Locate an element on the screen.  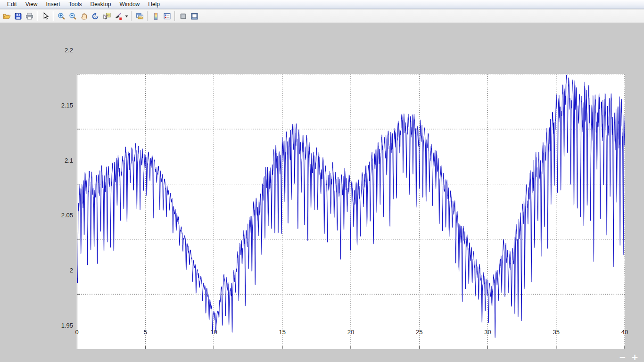
menu-bar: Edit View Insert Tools Desktop Window He… is located at coordinates (322, 5).